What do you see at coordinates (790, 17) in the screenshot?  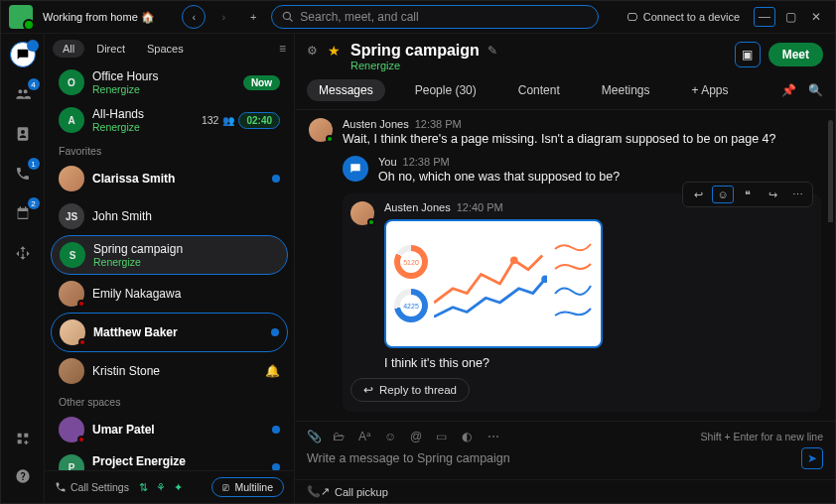 I see `window-maximize: ▢` at bounding box center [790, 17].